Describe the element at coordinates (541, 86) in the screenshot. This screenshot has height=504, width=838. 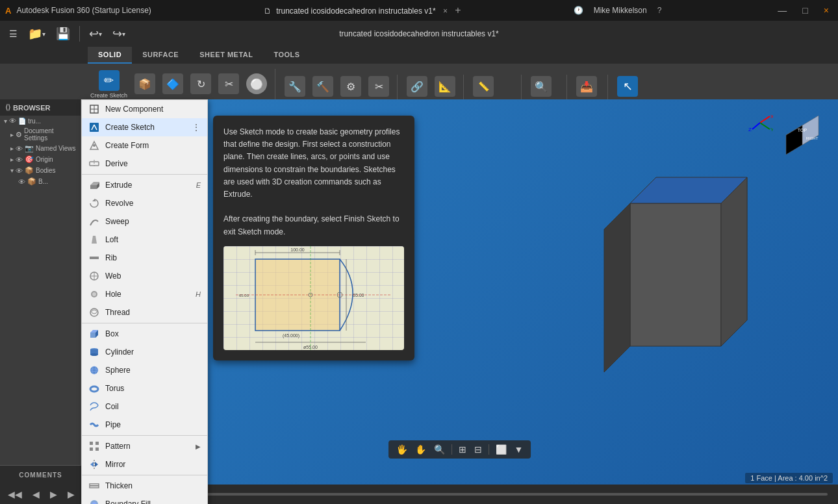
I see `inspect-btn1: 🔍` at that location.